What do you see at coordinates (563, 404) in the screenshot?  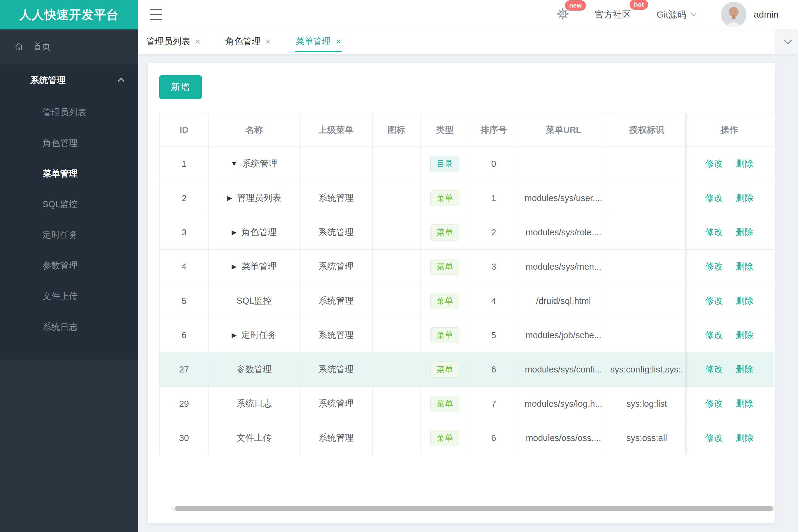 I see `cell-url: modules/sys/log.h...` at bounding box center [563, 404].